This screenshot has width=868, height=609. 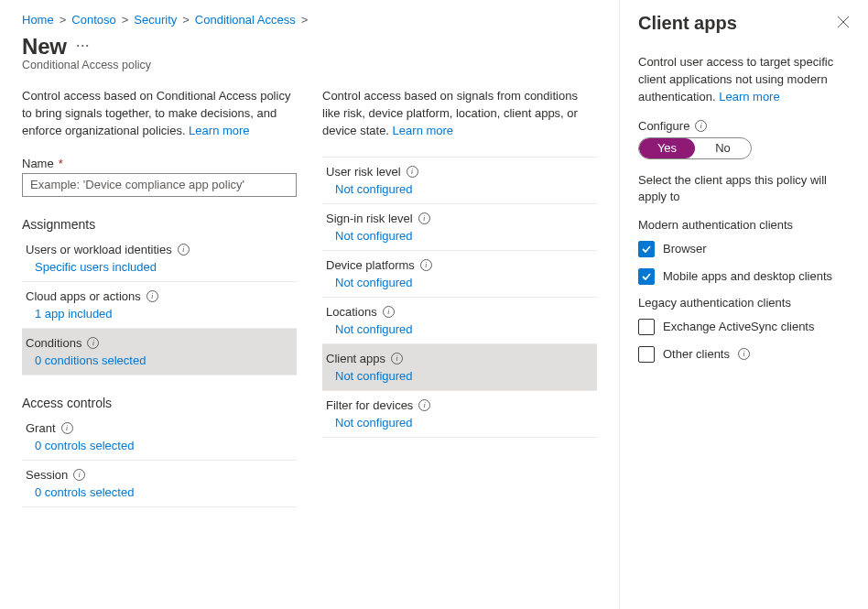 What do you see at coordinates (743, 354) in the screenshot?
I see `checkbox-other-clients: Other clients i` at bounding box center [743, 354].